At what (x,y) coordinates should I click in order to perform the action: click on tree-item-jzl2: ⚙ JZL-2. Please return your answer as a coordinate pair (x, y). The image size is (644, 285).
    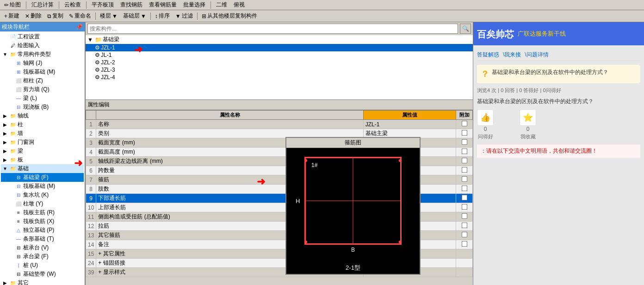
    Looking at the image, I should click on (279, 62).